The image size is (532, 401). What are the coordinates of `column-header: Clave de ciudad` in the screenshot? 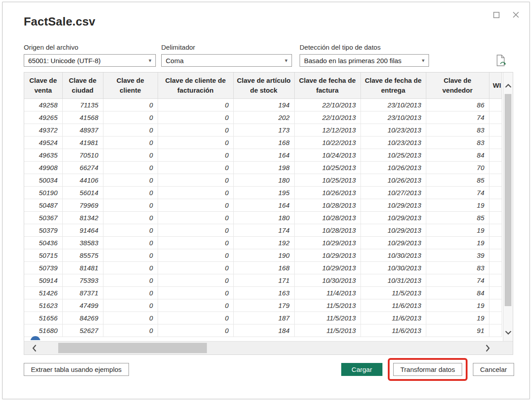 It's located at (82, 85).